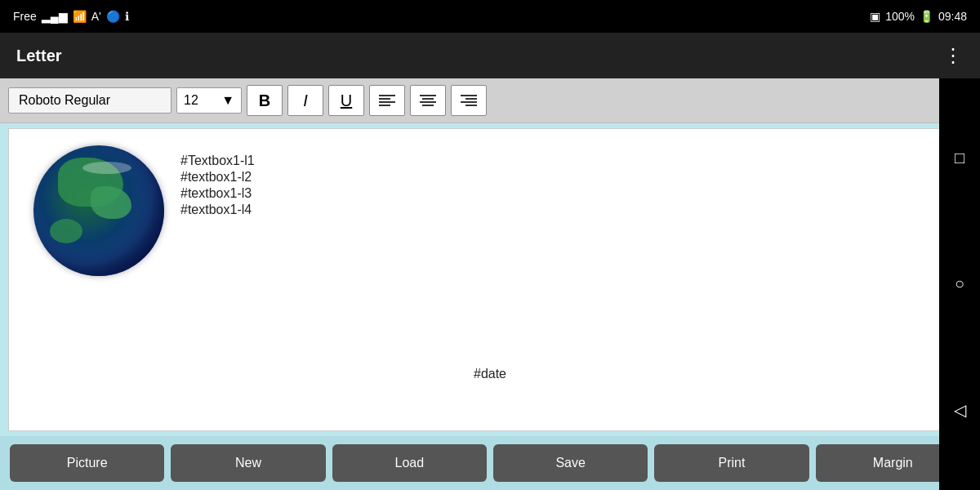 The width and height of the screenshot is (980, 490). I want to click on align-left-button, so click(387, 100).